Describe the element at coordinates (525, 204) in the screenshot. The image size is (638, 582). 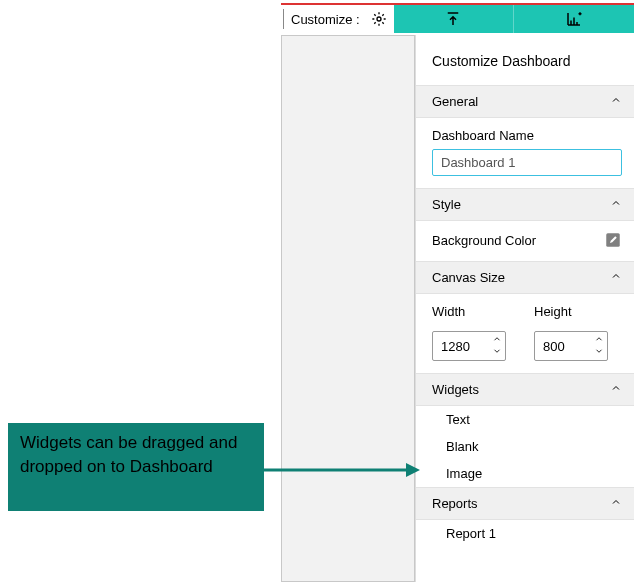
I see `section-header-style: Style` at that location.